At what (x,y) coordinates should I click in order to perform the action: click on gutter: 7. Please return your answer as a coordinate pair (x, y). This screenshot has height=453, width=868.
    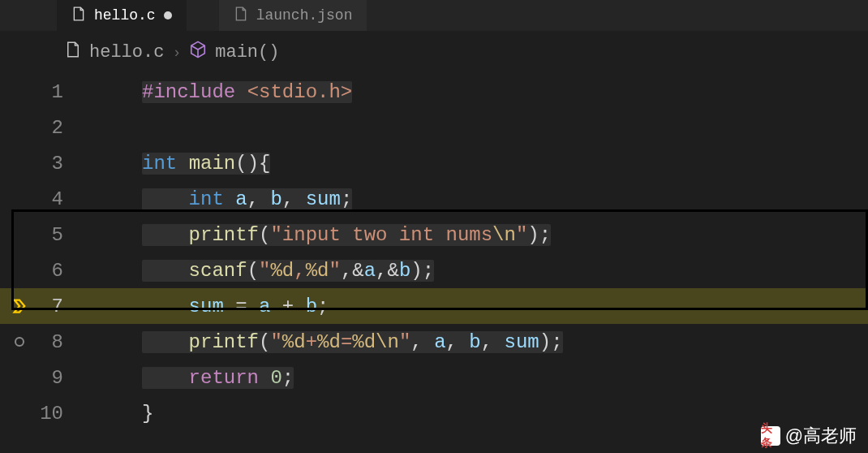
    Looking at the image, I should click on (71, 307).